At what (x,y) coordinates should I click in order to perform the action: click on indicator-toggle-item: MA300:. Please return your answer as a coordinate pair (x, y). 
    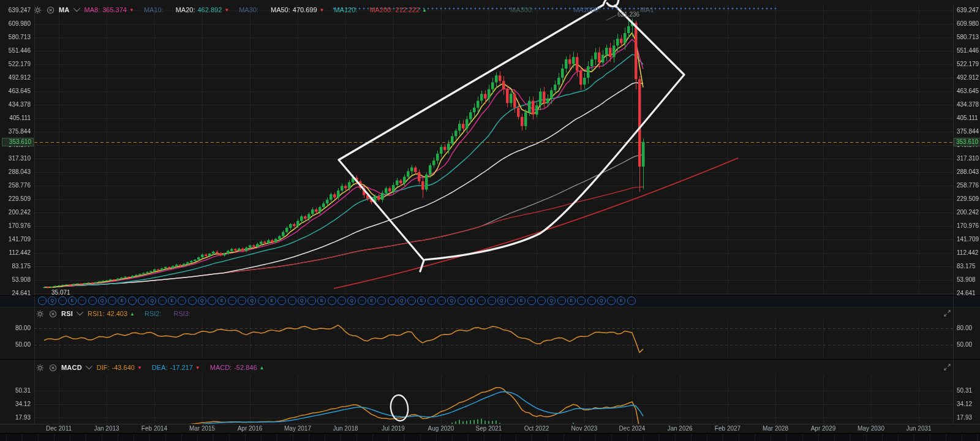
    Looking at the image, I should click on (523, 10).